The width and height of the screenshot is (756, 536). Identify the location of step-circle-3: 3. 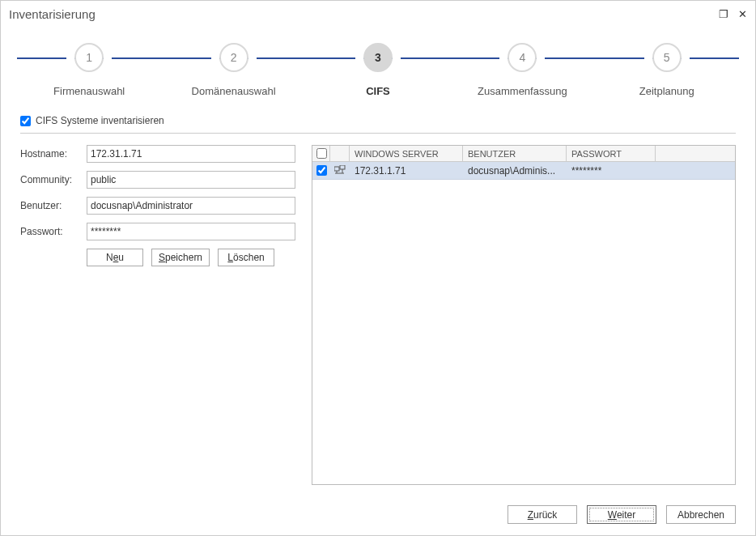
(378, 57).